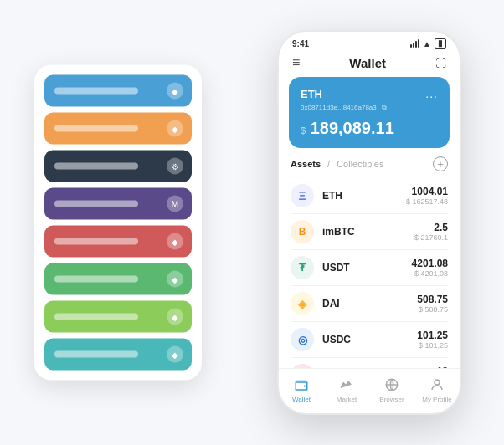  I want to click on eth-card-balance: $ 189,089.11, so click(369, 129).